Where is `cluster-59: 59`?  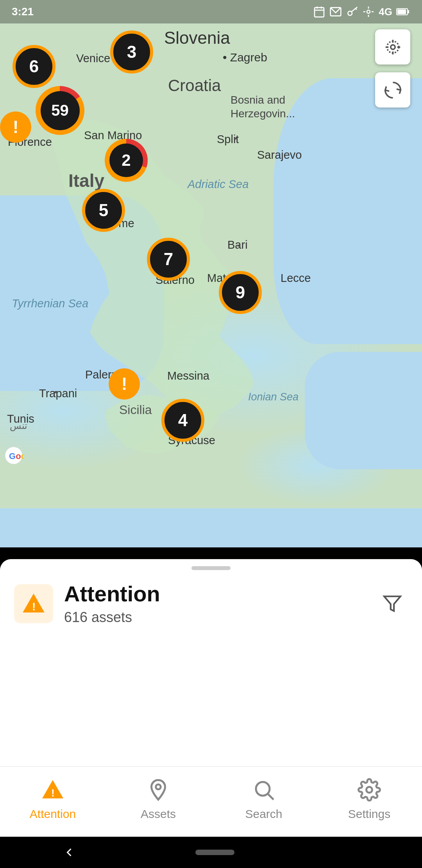
cluster-59: 59 is located at coordinates (60, 110).